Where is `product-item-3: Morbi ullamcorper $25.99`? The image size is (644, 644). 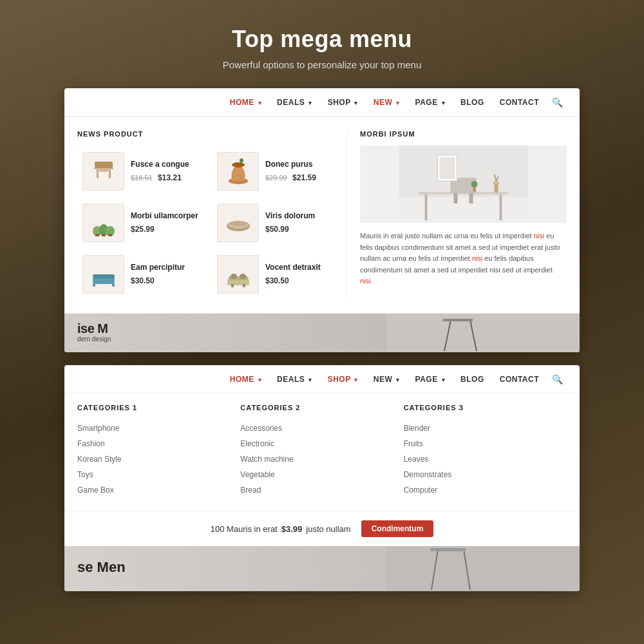
product-item-3: Morbi ullamcorper $25.99 is located at coordinates (144, 223).